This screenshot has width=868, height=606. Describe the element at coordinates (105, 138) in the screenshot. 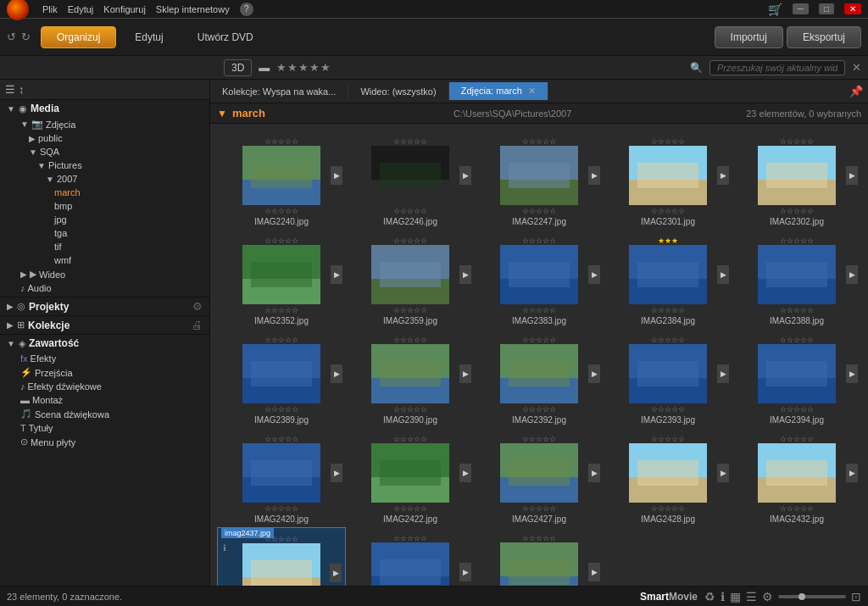

I see `sidebar-item-public: ▶ public` at that location.